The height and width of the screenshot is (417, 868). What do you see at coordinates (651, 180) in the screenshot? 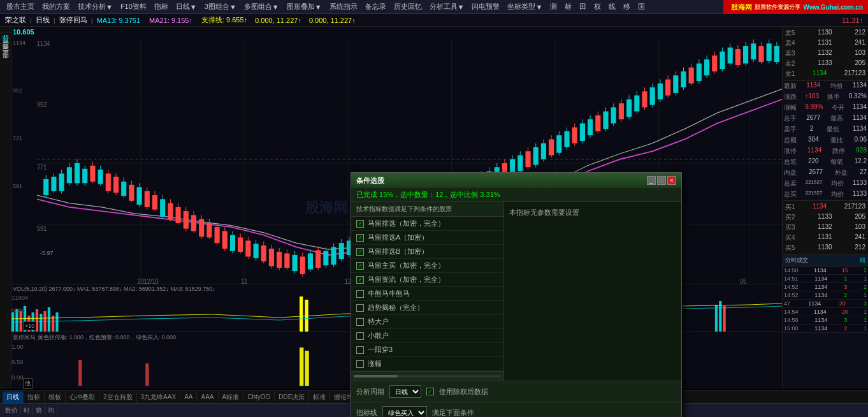
I see `dialog-minimize-btn: _` at bounding box center [651, 180].